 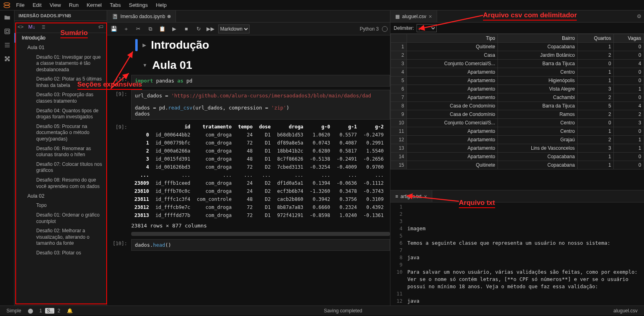 What do you see at coordinates (60, 253) in the screenshot?
I see `toc-item: Desafio 03: Plotar os` at bounding box center [60, 253].